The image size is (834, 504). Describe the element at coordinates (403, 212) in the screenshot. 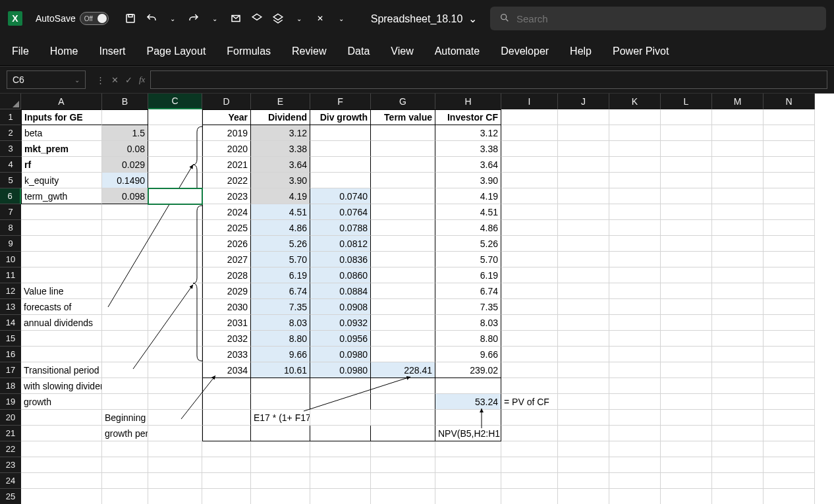

I see `cell-G7` at that location.